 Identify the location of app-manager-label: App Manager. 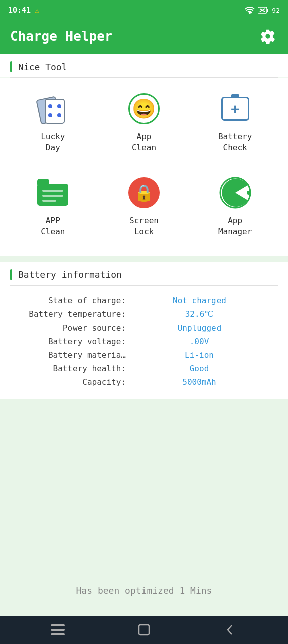
(235, 226).